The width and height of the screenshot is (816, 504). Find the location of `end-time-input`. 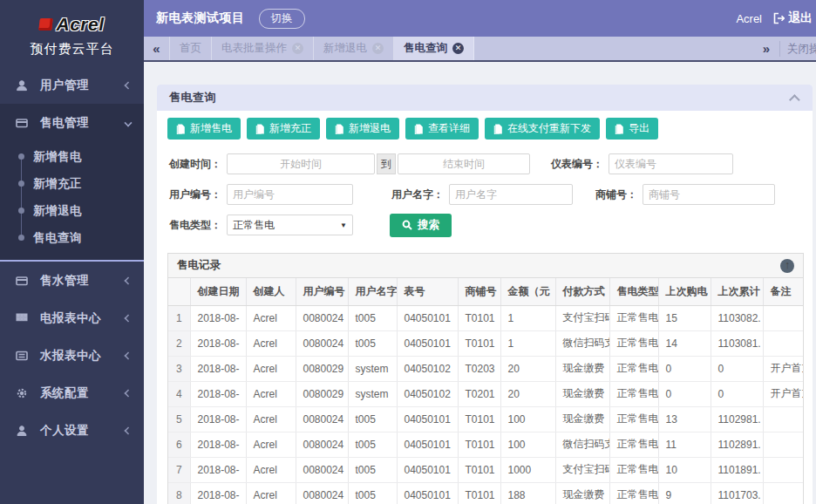

end-time-input is located at coordinates (464, 164).